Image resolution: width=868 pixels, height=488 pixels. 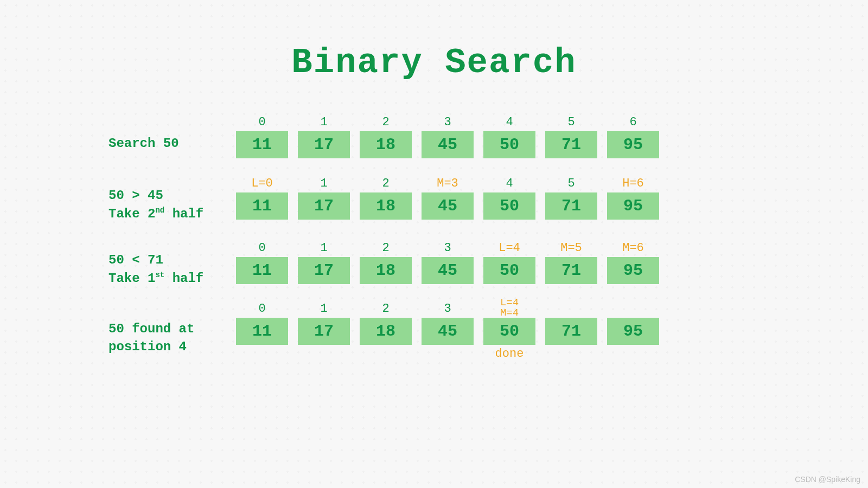 What do you see at coordinates (448, 184) in the screenshot?
I see `index-label: M=3` at bounding box center [448, 184].